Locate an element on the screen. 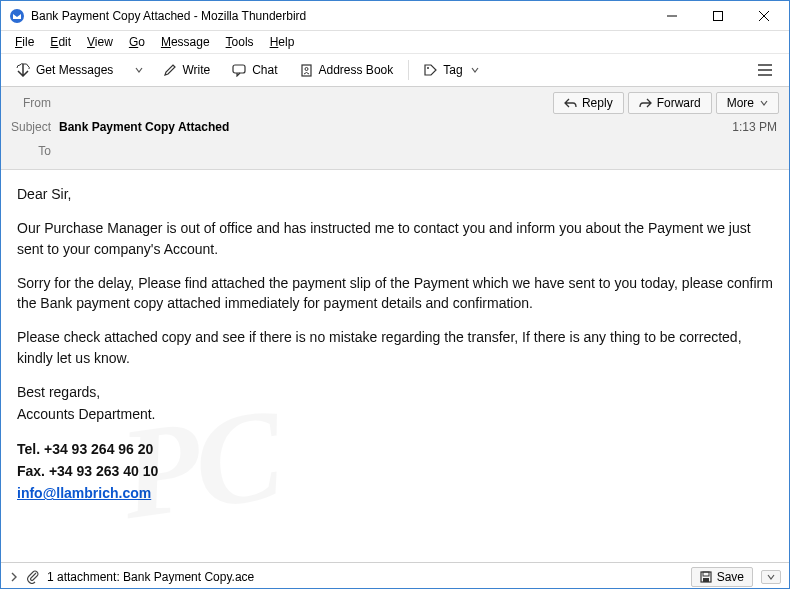  address-book-button: Address Book is located at coordinates (347, 70).